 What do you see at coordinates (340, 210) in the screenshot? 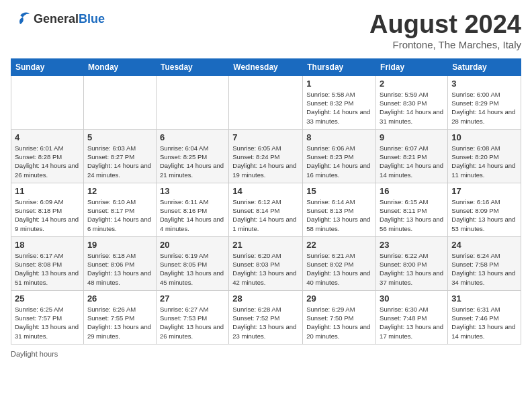
I see `calendar-day-cell: 15Sunrise: 6:14 AM Sunset: 8:13 PM Dayli…` at bounding box center [340, 210].